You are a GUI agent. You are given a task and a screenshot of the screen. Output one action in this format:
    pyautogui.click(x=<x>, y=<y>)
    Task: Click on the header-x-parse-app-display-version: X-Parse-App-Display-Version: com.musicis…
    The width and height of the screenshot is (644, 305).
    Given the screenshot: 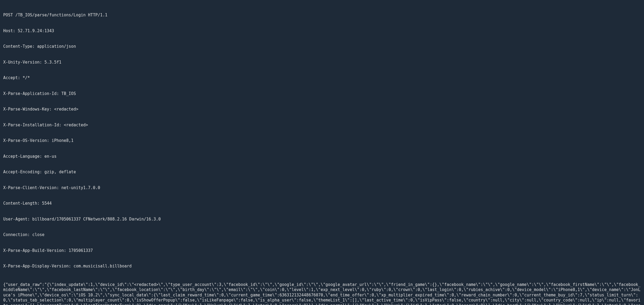 What is the action you would take?
    pyautogui.click(x=322, y=266)
    